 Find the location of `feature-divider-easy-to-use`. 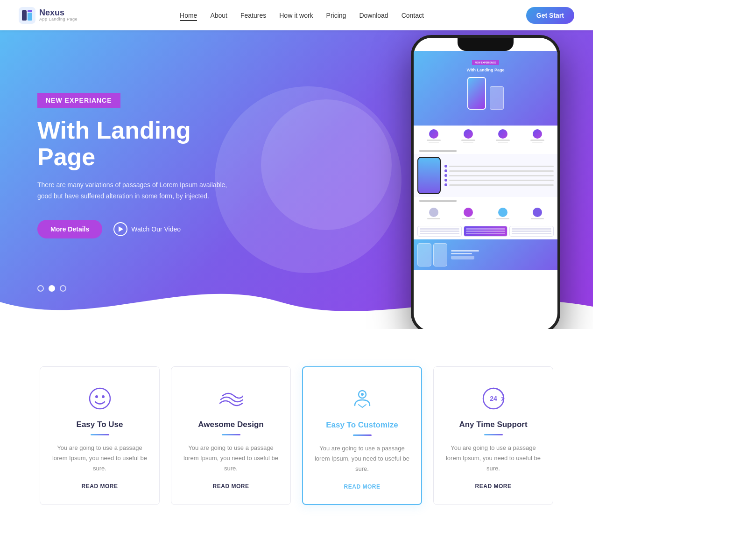

feature-divider-easy-to-use is located at coordinates (100, 435).